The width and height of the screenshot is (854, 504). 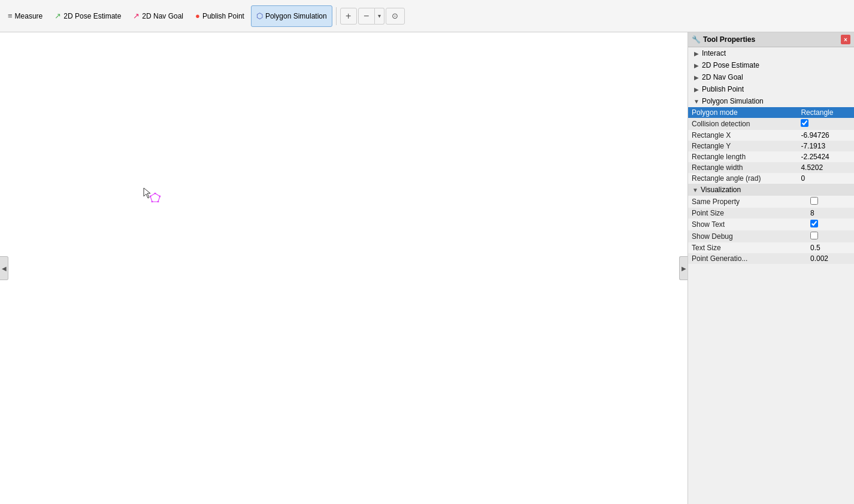 What do you see at coordinates (743, 157) in the screenshot?
I see `prop-name-rect-length: Rectangle length` at bounding box center [743, 157].